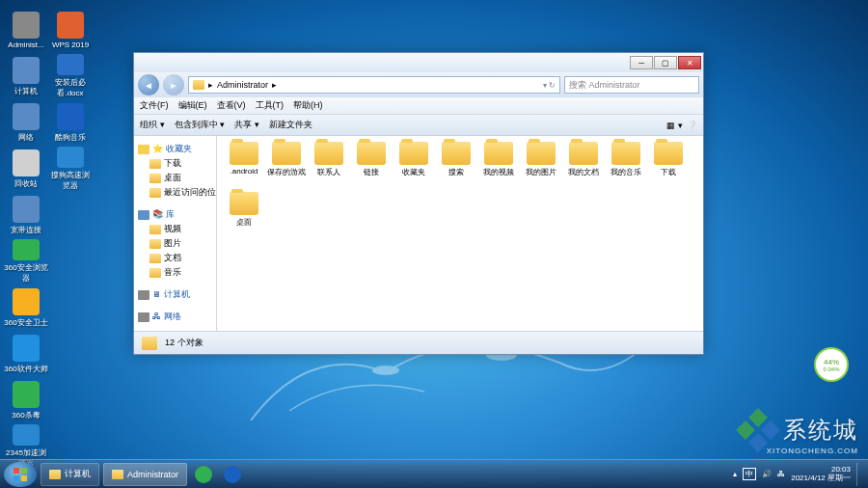 This screenshot has width=868, height=488. What do you see at coordinates (176, 214) in the screenshot?
I see `tree-header: 📚 库` at bounding box center [176, 214].